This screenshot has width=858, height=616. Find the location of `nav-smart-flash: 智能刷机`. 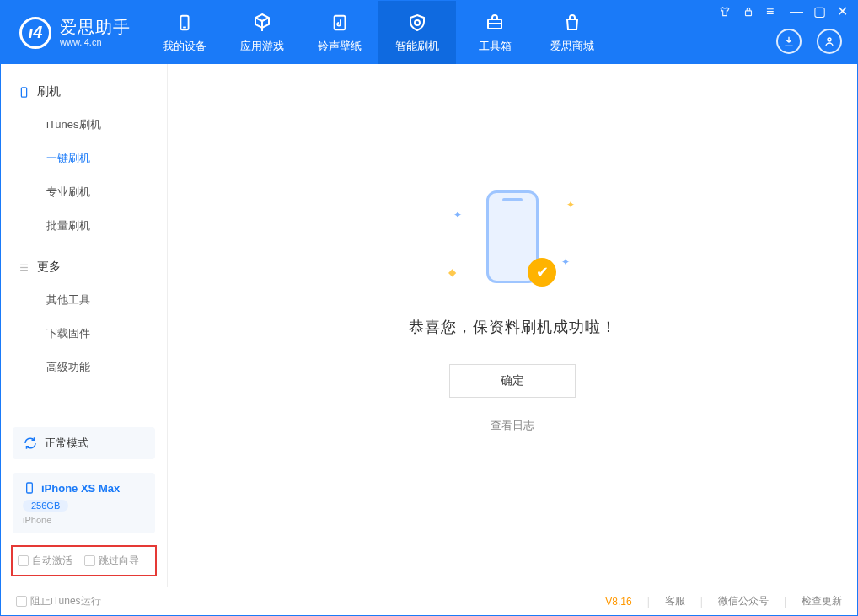

nav-smart-flash: 智能刷机 is located at coordinates (417, 32).